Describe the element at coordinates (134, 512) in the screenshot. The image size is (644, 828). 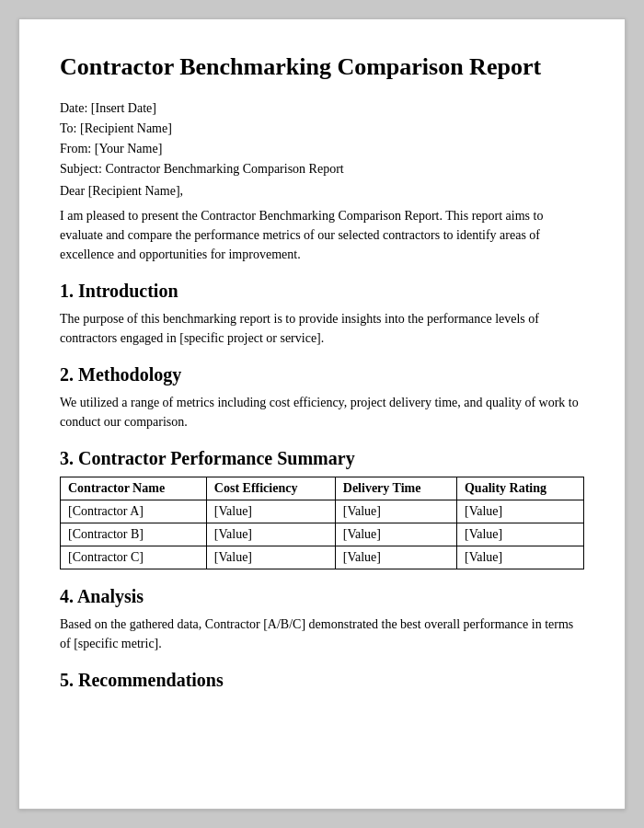
I see `table-cell: [Contractor A]` at that location.